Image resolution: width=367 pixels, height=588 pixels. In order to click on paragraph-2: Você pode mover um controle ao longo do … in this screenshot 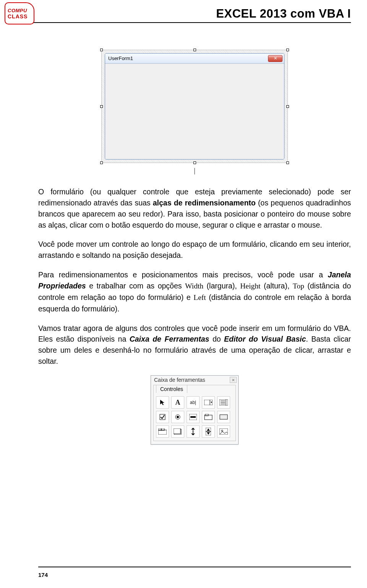, I will do `click(195, 250)`.